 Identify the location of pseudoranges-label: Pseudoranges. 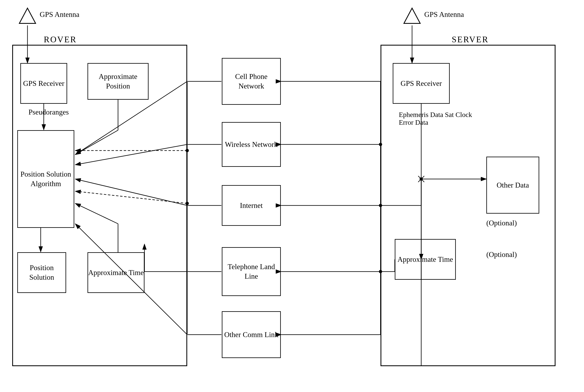
(48, 112).